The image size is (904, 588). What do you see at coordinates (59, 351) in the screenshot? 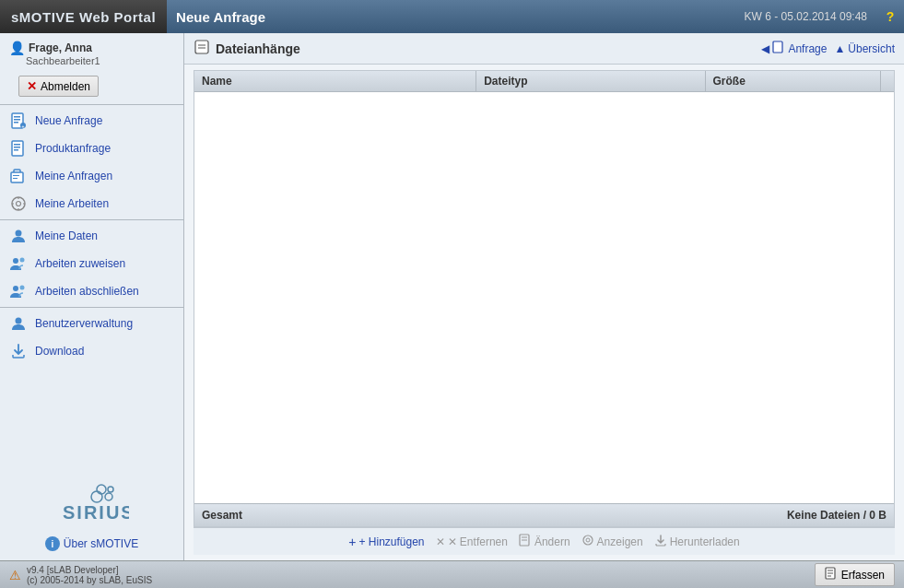
I see `sidebar-label-download: Download` at bounding box center [59, 351].